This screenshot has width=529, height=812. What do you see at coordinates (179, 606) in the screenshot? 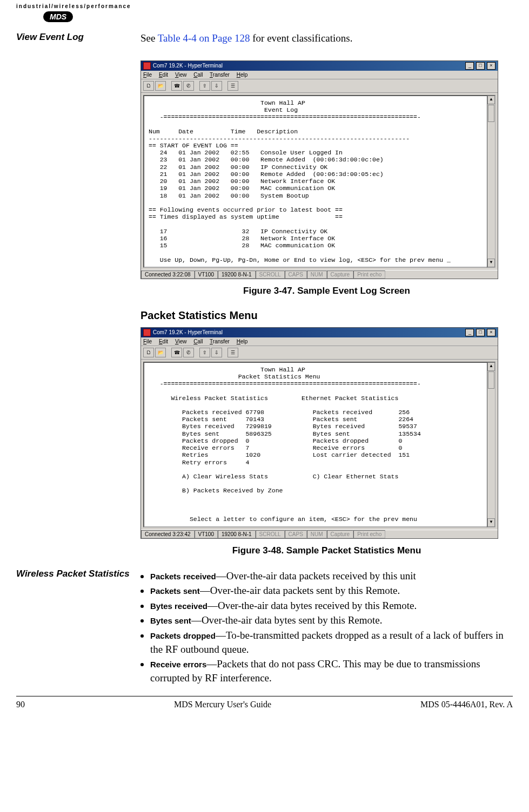
I see `bullet-term: Bytes received` at bounding box center [179, 606].